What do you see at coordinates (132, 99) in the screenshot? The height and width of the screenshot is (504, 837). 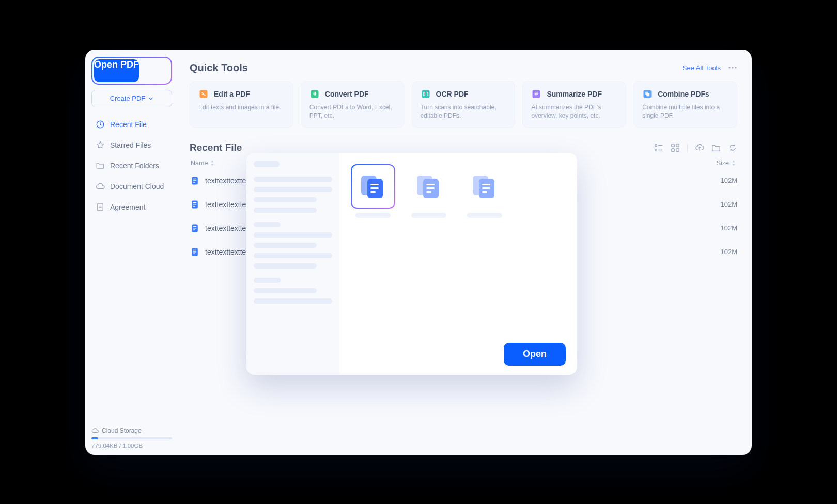 I see `create-pdf-button: Create PDF` at bounding box center [132, 99].